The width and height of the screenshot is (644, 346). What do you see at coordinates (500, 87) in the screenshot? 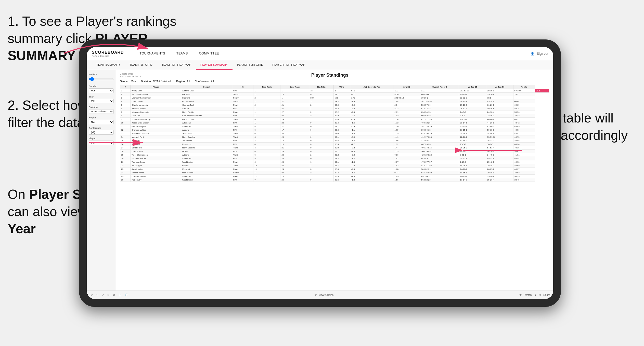
I see `col-vs-top50: Vs Top 50` at bounding box center [500, 87].